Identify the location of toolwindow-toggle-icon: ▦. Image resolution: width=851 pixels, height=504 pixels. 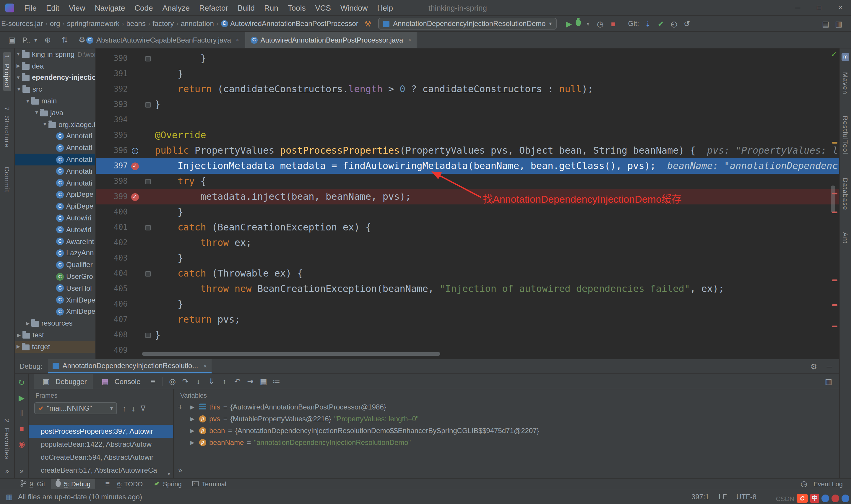
(9, 497).